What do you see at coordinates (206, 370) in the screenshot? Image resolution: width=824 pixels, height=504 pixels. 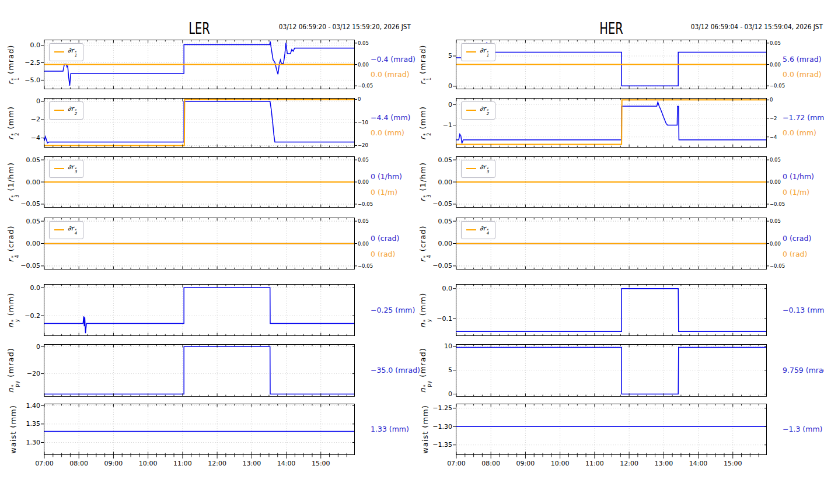 I see `panel-ler-npy: n*py(mrad)0−20−35.0 (mrad)` at bounding box center [206, 370].